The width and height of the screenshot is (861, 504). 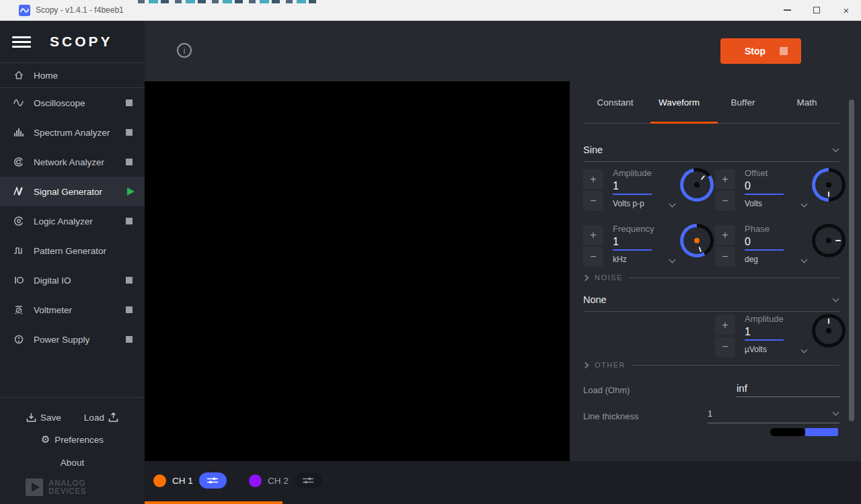 I want to click on run-stop-button: Stop, so click(x=761, y=51).